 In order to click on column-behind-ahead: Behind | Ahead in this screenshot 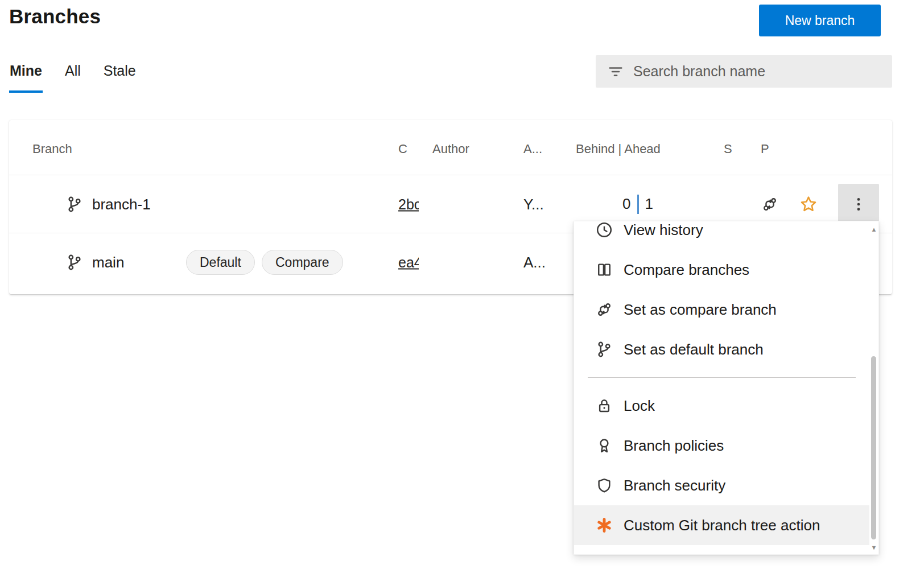, I will do `click(618, 149)`.